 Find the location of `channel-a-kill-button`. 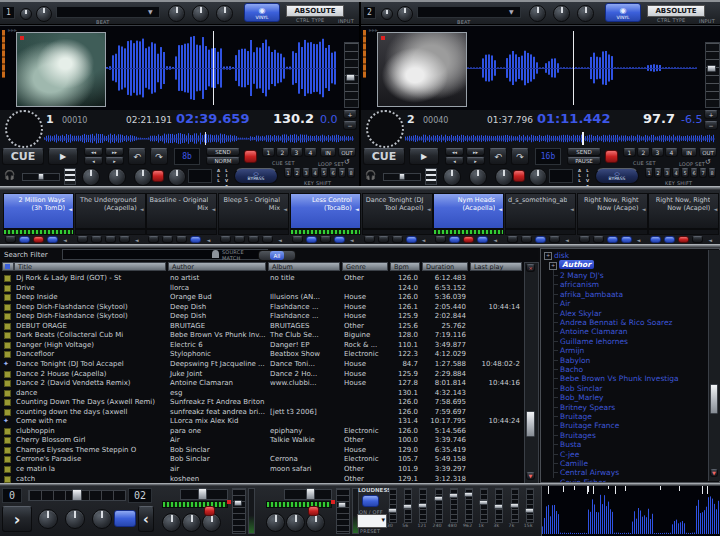

channel-a-kill-button is located at coordinates (210, 511).